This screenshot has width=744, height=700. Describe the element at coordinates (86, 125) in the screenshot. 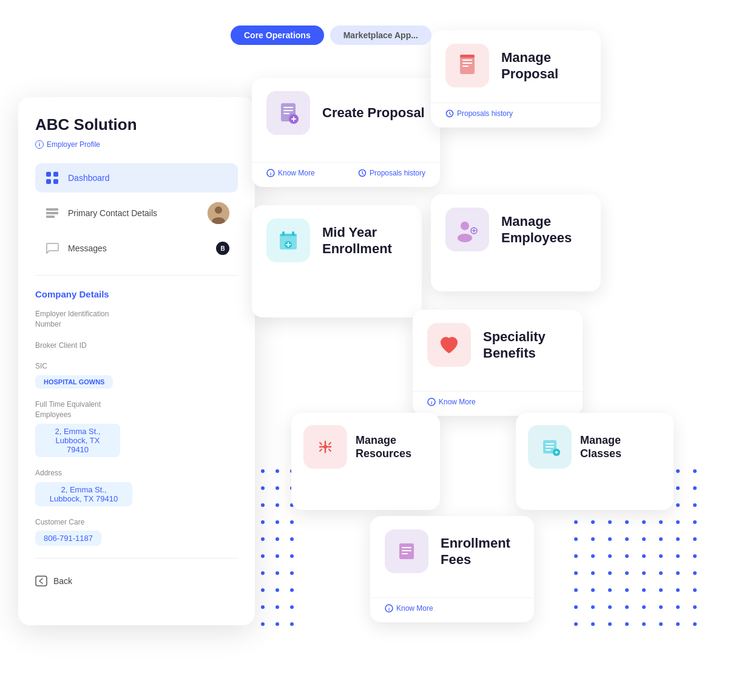

I see `sidebar-title: ABC Solution` at that location.